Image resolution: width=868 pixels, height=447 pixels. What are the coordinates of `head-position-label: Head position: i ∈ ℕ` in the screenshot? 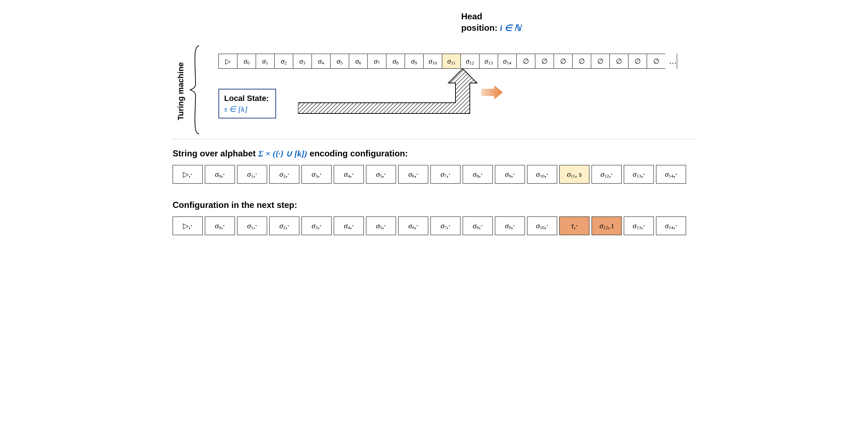 It's located at (491, 22).